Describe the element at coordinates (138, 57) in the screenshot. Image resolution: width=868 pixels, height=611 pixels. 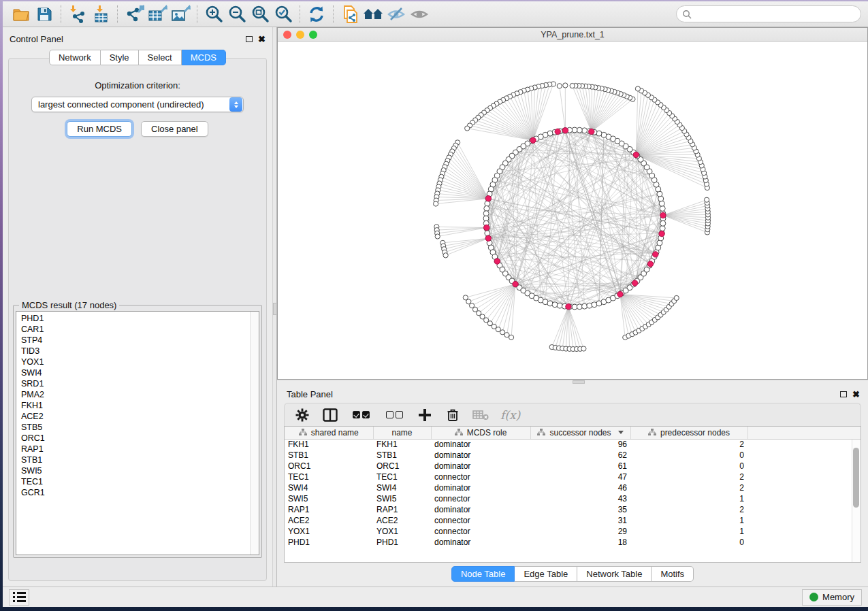
I see `control-panel-tabs: Network Style Select MCDS` at that location.